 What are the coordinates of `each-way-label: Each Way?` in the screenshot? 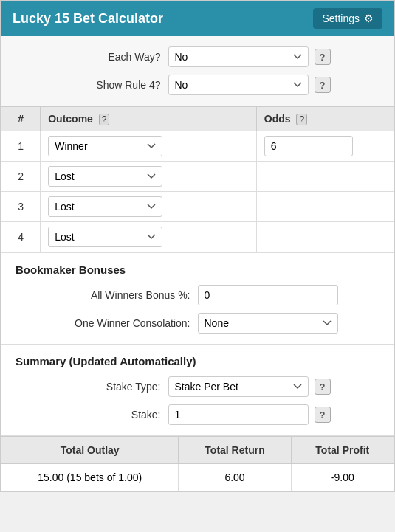 It's located at (113, 57).